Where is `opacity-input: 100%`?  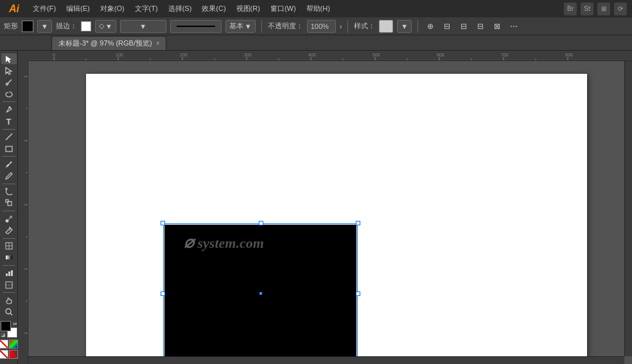
opacity-input: 100% is located at coordinates (321, 26).